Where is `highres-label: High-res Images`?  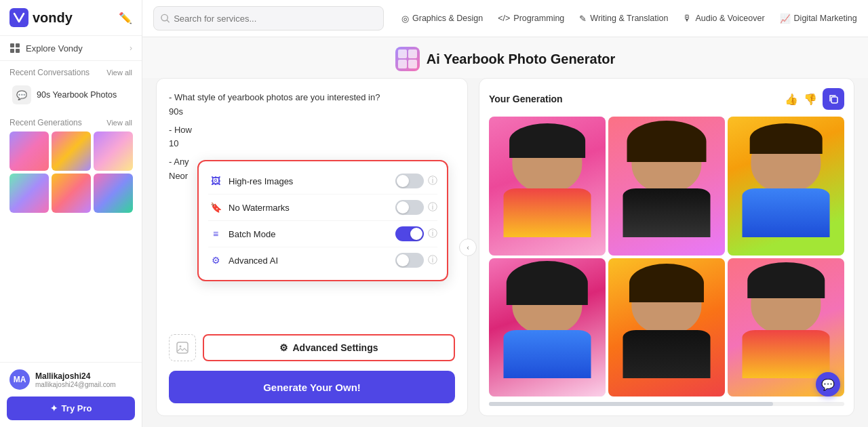 highres-label: High-res Images is located at coordinates (260, 182).